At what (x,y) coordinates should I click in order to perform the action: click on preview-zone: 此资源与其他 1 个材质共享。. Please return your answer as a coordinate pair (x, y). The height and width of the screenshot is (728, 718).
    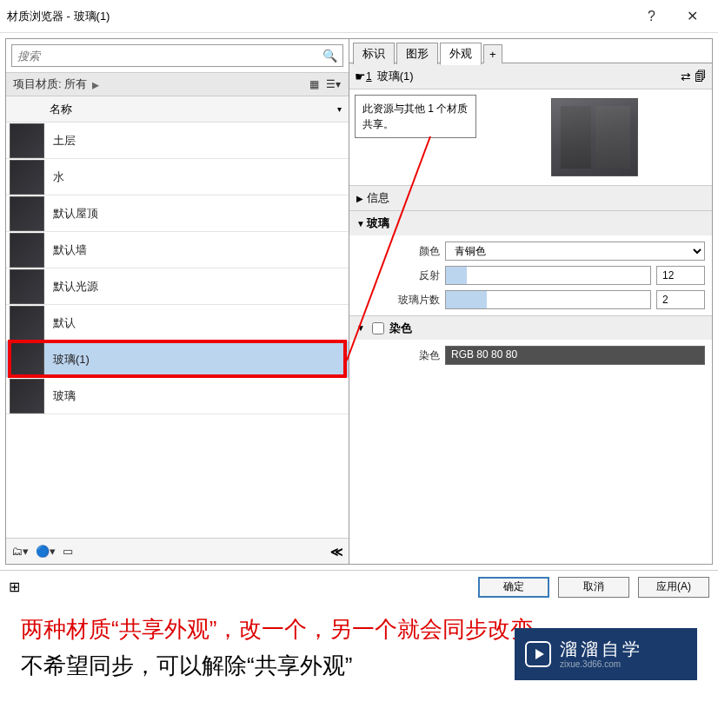
    Looking at the image, I should click on (530, 137).